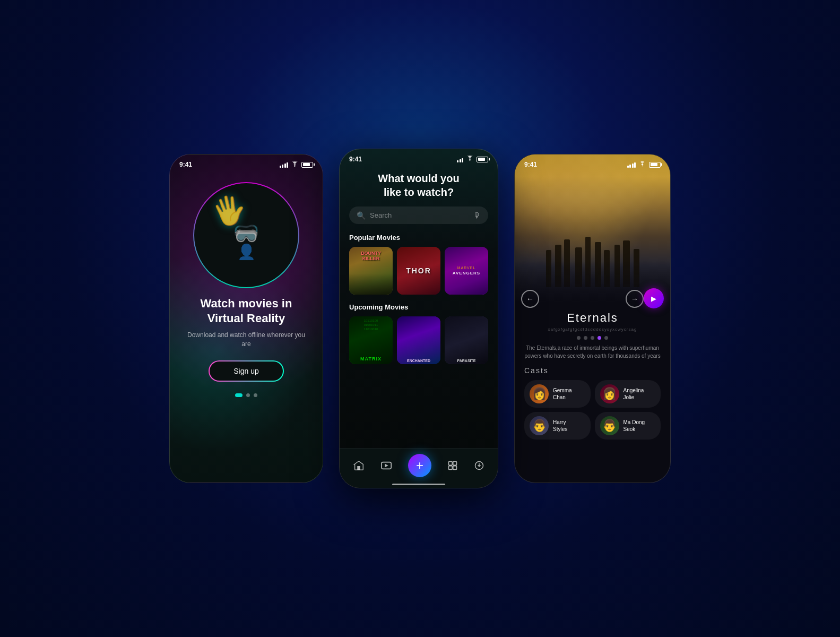 This screenshot has height=637, width=840. What do you see at coordinates (419, 361) in the screenshot?
I see `movie-title-enchanted: ENCHANTED` at bounding box center [419, 361].